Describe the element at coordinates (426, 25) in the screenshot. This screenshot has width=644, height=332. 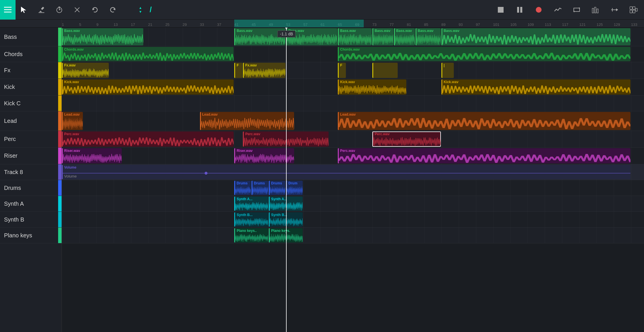
I see `ruler-mark: 85` at that location.